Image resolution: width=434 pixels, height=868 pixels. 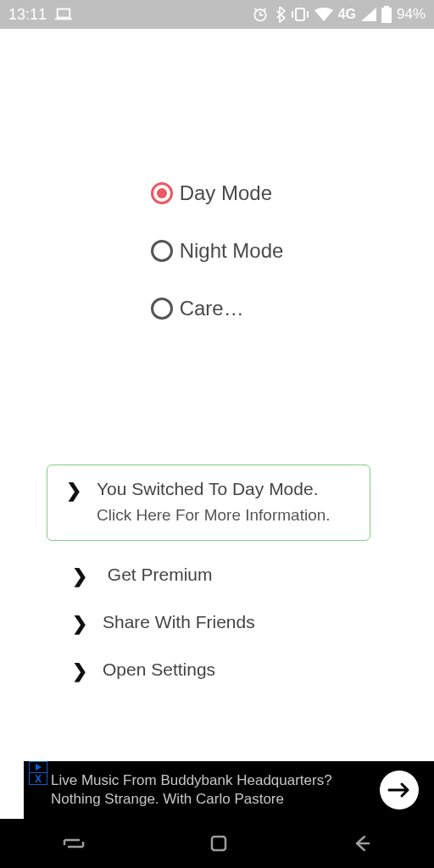 What do you see at coordinates (225, 193) in the screenshot?
I see `radio-label: Day Mode` at bounding box center [225, 193].